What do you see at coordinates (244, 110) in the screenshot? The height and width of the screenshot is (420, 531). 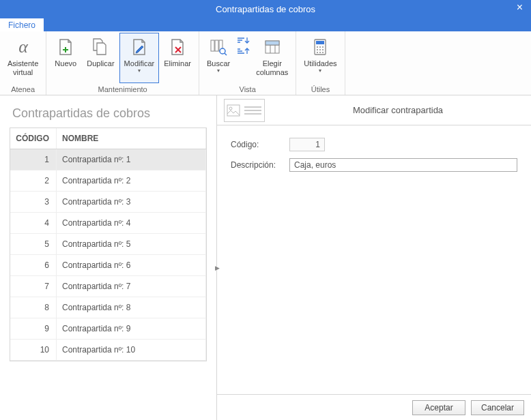 I see `form-view-icon` at bounding box center [244, 110].